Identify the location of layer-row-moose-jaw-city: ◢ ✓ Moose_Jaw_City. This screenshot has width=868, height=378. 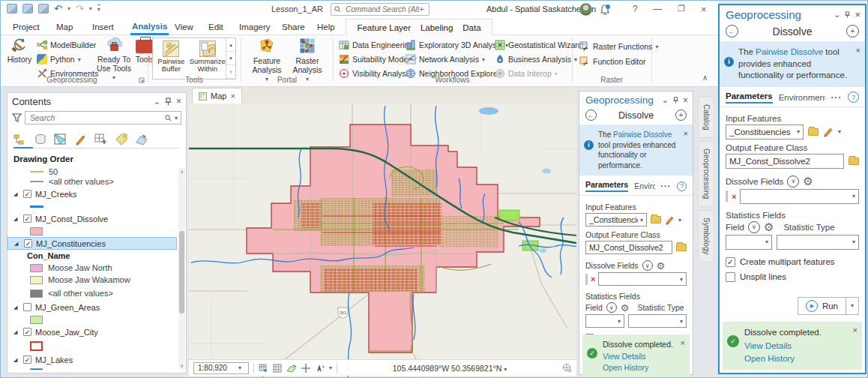
(93, 332).